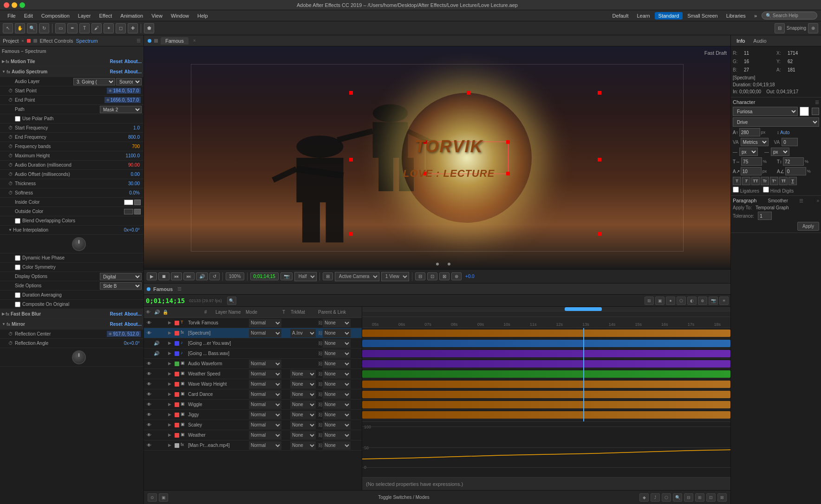  What do you see at coordinates (149, 323) in the screenshot?
I see `layer-vis-1: 👁` at bounding box center [149, 323].